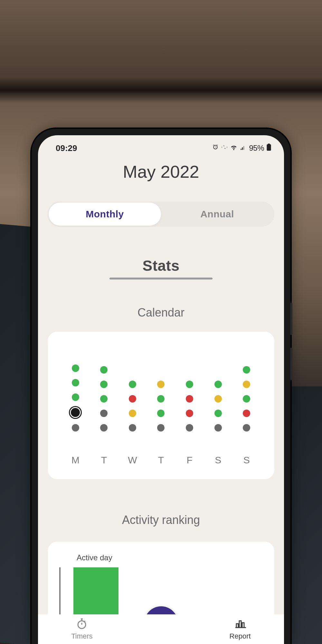 This screenshot has height=644, width=322. I want to click on stopwatch-icon, so click(82, 624).